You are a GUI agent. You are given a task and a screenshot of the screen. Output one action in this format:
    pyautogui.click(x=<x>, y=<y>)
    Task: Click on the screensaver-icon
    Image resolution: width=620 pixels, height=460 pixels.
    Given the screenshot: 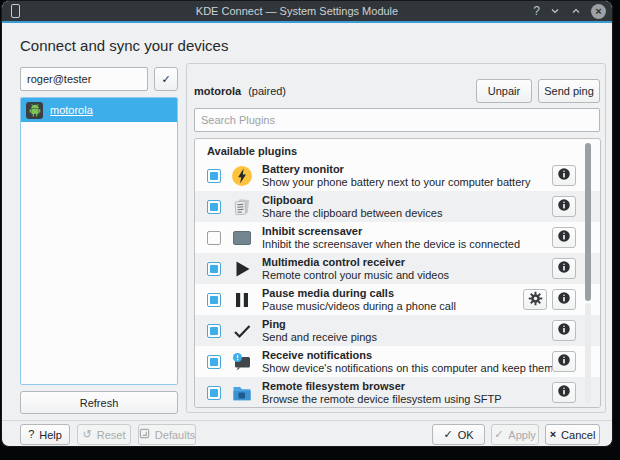 What is the action you would take?
    pyautogui.click(x=242, y=238)
    